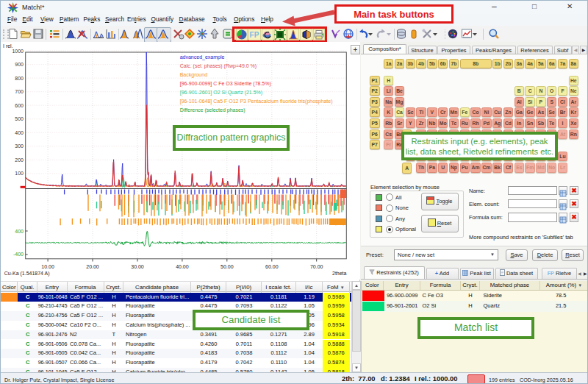  What do you see at coordinates (203, 57) in the screenshot?
I see `svg-text: advanced_example` at bounding box center [203, 57].